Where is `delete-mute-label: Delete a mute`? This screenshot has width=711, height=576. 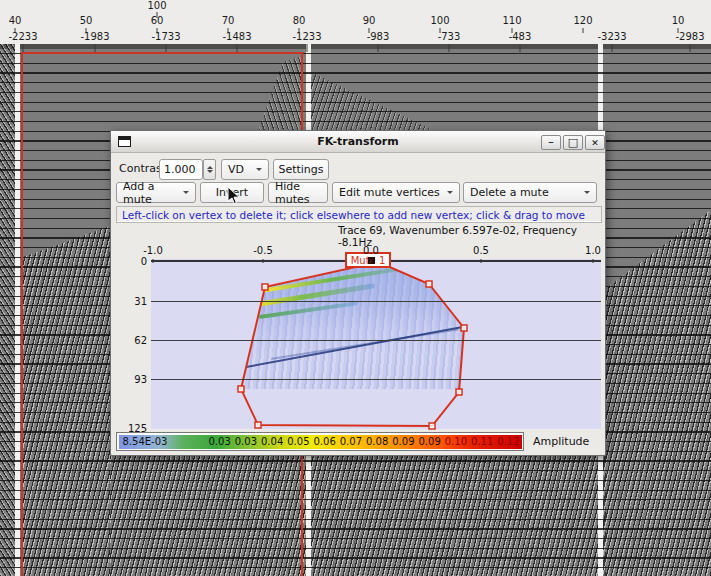 delete-mute-label: Delete a mute is located at coordinates (510, 192).